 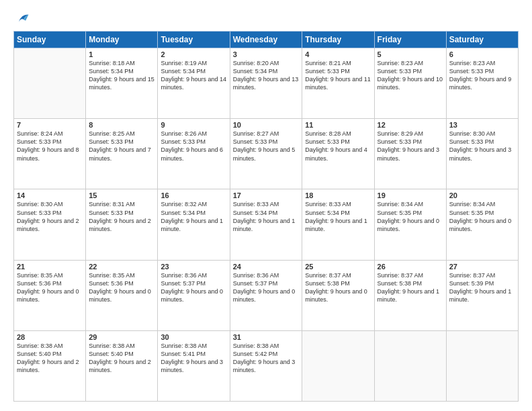 I want to click on calendar-cell: 5Sunrise: 8:23 AMSunset: 5:33 PMDaylight…, so click(x=410, y=83).